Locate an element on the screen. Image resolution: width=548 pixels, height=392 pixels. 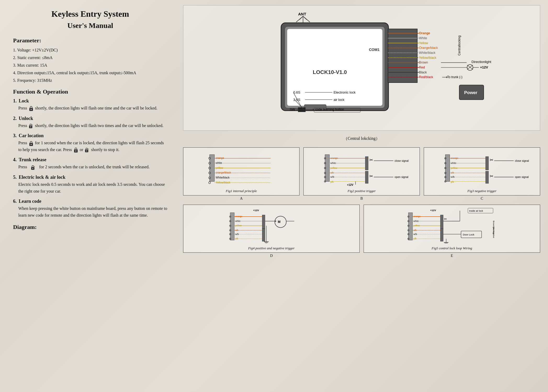
fig2-svg: orange white yellow ✂ cl is located at coordinates (361, 168).